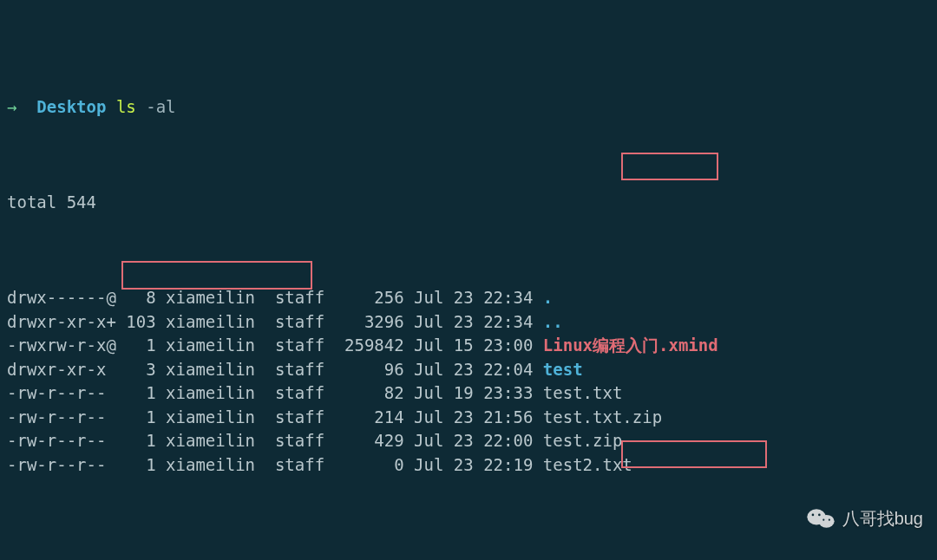 This screenshot has height=560, width=937. What do you see at coordinates (468, 346) in the screenshot?
I see `ls-row: -rwxrw-r-x@ 1 xiameilin staff 259842 Jul…` at bounding box center [468, 346].